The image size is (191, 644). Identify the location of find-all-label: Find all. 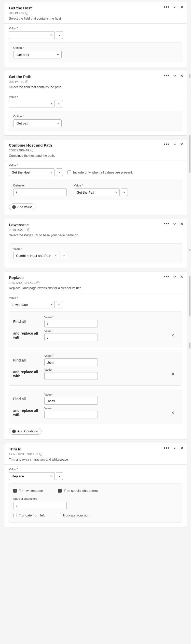
(27, 399).